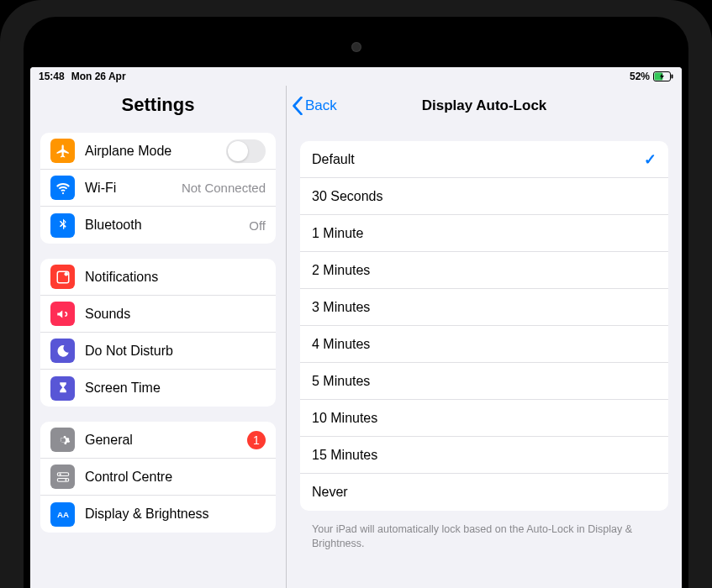 The width and height of the screenshot is (712, 588). What do you see at coordinates (356, 47) in the screenshot?
I see `front-camera` at bounding box center [356, 47].